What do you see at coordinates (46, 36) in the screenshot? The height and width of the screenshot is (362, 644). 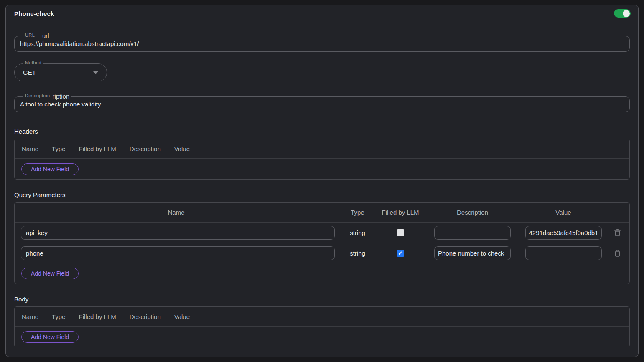 I see `url-label-large: url` at bounding box center [46, 36].